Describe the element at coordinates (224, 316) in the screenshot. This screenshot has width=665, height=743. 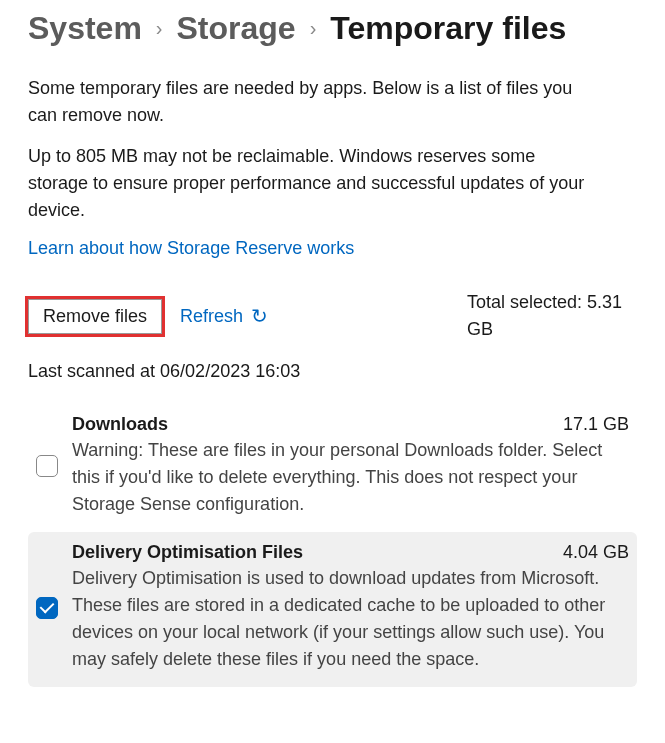
I see `refresh-button: Refresh ↻` at that location.